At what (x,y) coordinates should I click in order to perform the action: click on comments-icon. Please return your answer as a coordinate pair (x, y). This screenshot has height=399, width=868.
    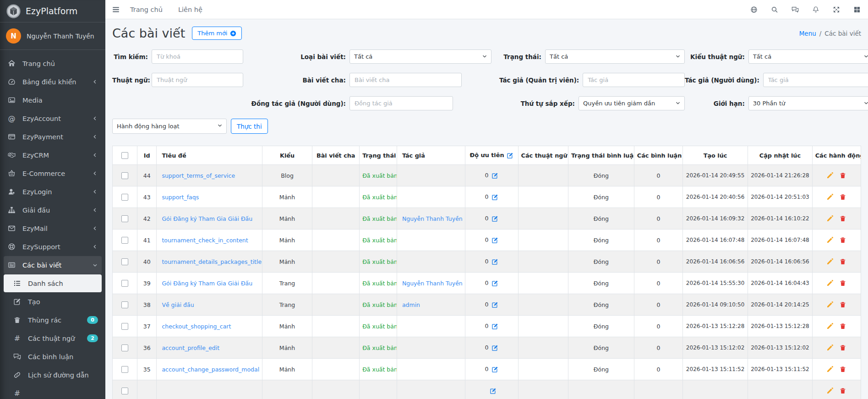
    Looking at the image, I should click on (795, 10).